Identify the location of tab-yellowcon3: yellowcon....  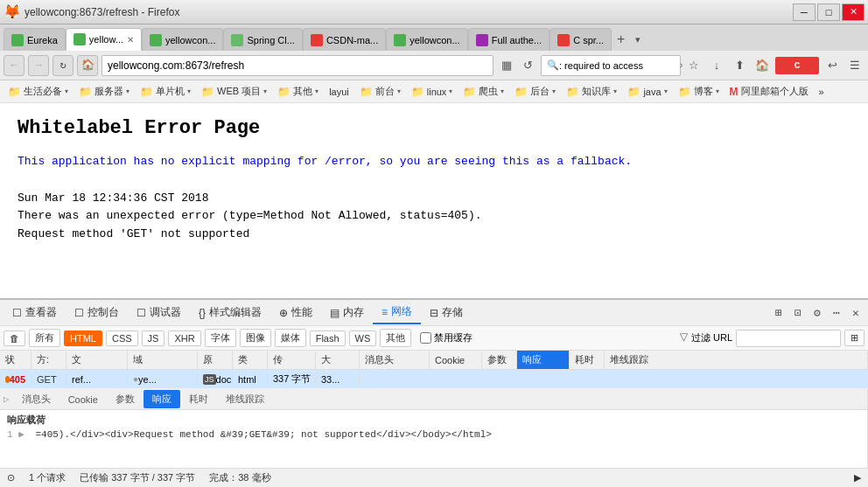
(427, 39).